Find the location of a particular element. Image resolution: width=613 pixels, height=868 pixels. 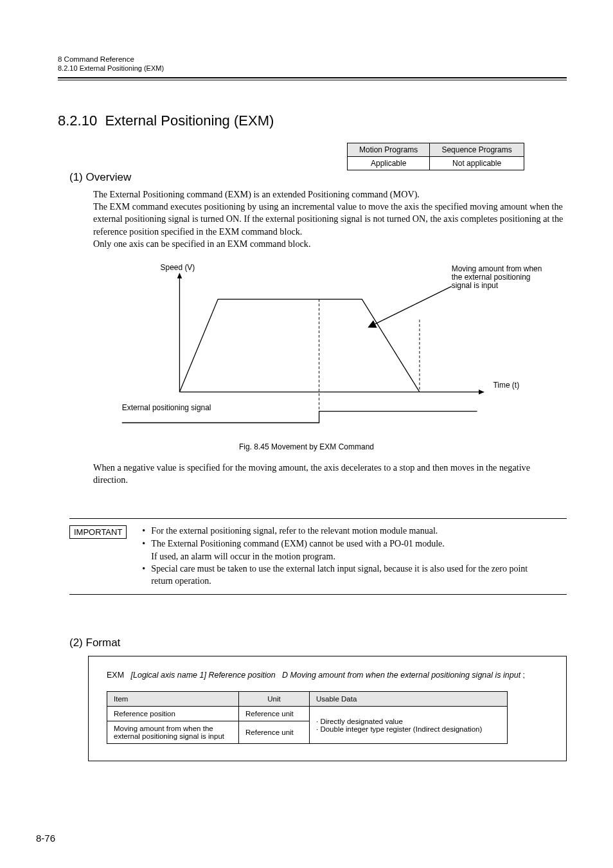

r1-item: Reference position is located at coordinates (173, 714).